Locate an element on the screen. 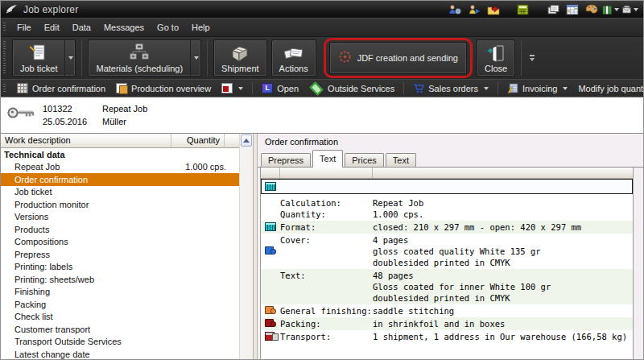 The height and width of the screenshot is (360, 644). list-item: Job ticket is located at coordinates (120, 192).